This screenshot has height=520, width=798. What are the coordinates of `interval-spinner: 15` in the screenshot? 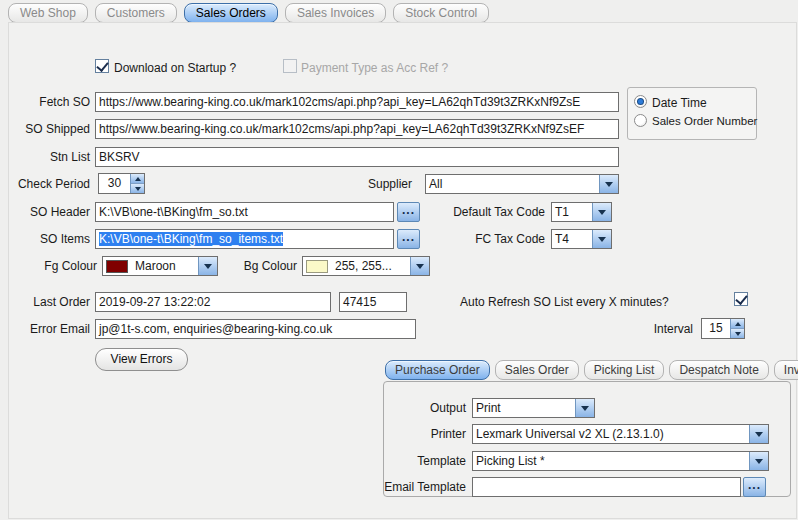 It's located at (723, 328).